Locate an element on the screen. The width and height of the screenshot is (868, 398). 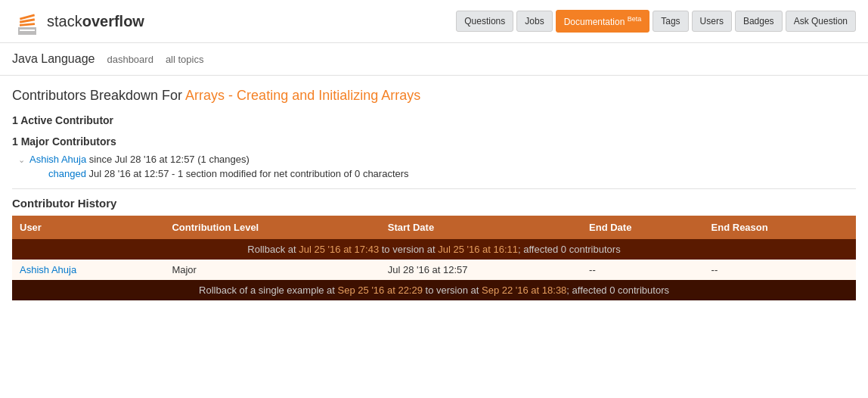
event-text-1b: to version at is located at coordinates (408, 250).